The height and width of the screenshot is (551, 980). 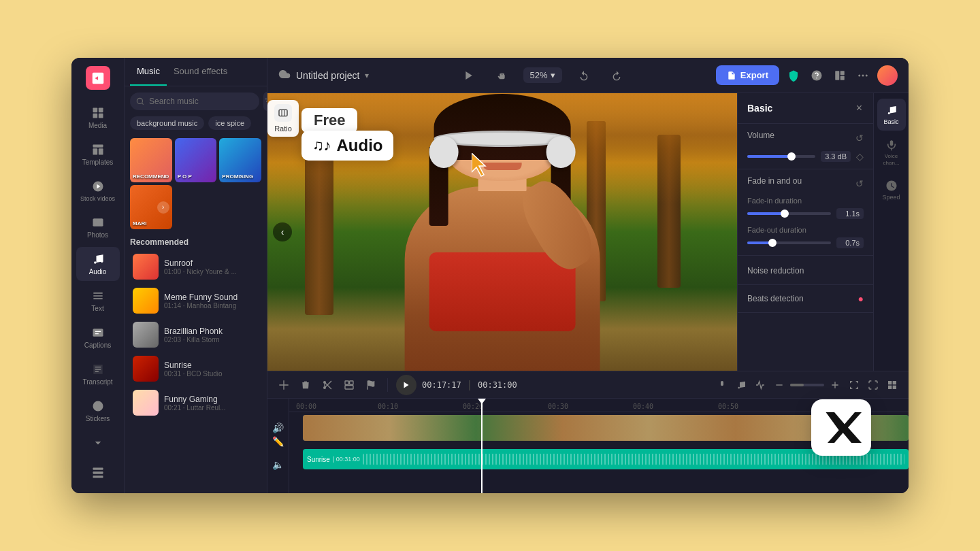 What do you see at coordinates (196, 335) in the screenshot?
I see `list-item: Brazillian Phonk 02:03 · Killa Storm` at bounding box center [196, 335].